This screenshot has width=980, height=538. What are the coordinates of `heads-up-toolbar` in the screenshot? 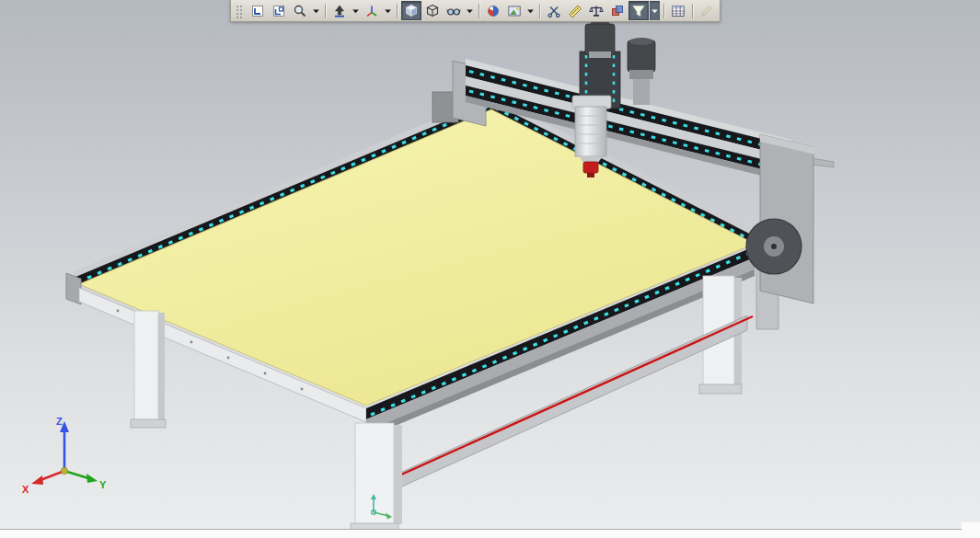 It's located at (475, 11).